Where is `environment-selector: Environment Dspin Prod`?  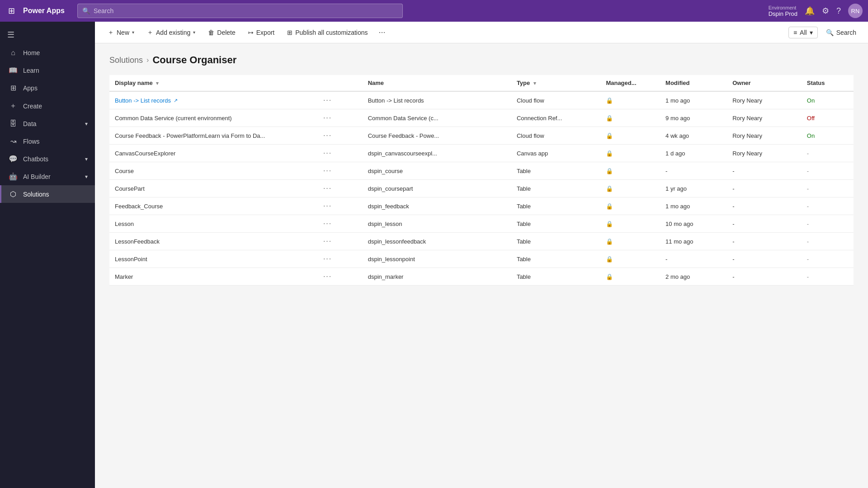
environment-selector: Environment Dspin Prod is located at coordinates (783, 11).